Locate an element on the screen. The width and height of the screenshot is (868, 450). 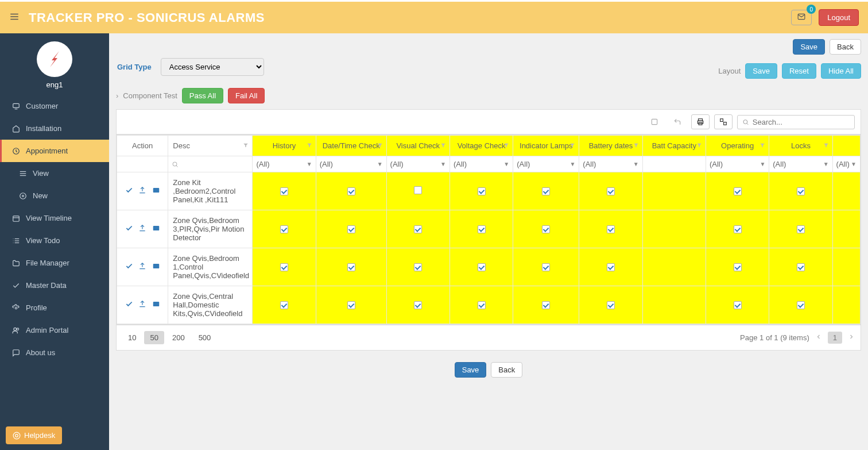
page-size-50: 50 is located at coordinates (154, 338).